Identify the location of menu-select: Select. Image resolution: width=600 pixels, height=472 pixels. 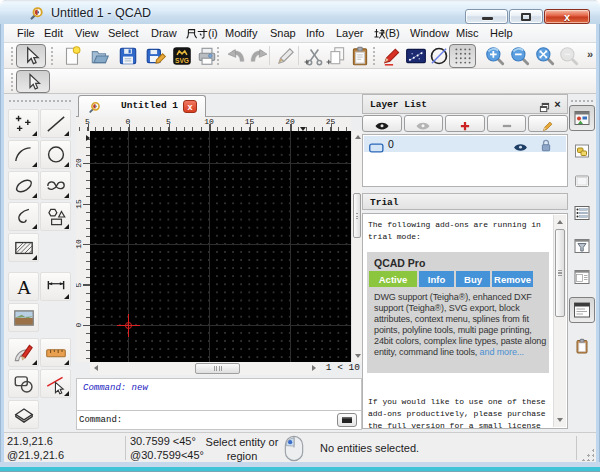
(124, 33).